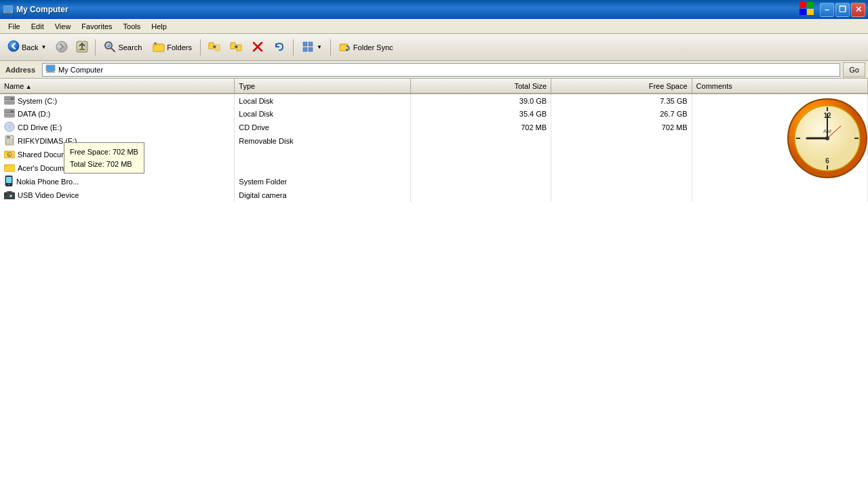 The image size is (868, 488). Describe the element at coordinates (434, 168) in the screenshot. I see `table-row: Acer's Docume...` at that location.